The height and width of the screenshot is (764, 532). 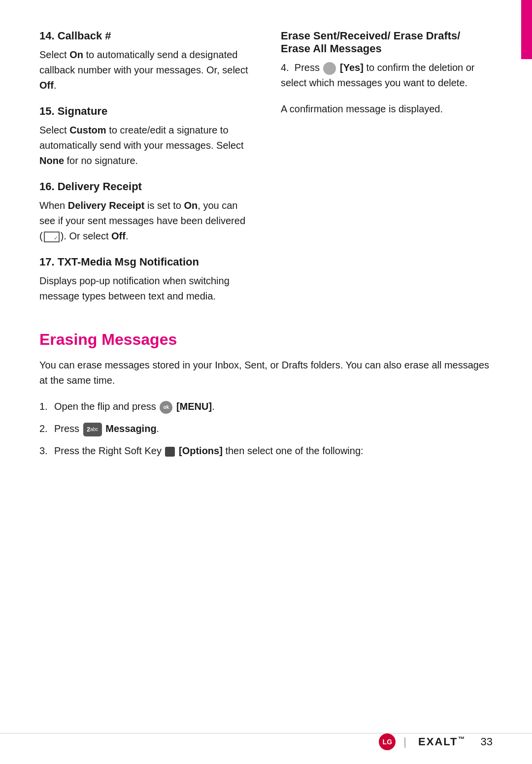 I want to click on section-16-body: When Delivery Receipt is set to On, you …, so click(x=145, y=221).